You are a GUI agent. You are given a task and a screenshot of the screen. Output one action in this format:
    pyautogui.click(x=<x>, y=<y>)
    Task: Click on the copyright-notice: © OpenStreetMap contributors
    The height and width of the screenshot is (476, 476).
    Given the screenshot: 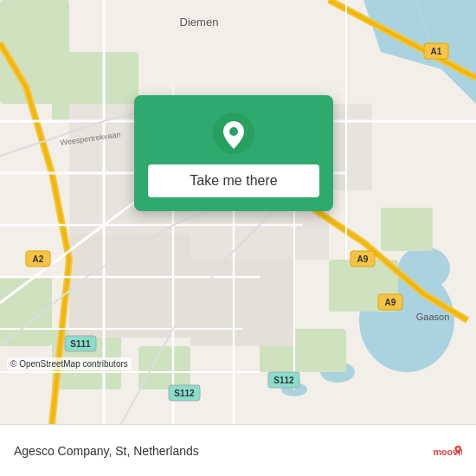 What is the action you would take?
    pyautogui.click(x=69, y=363)
    